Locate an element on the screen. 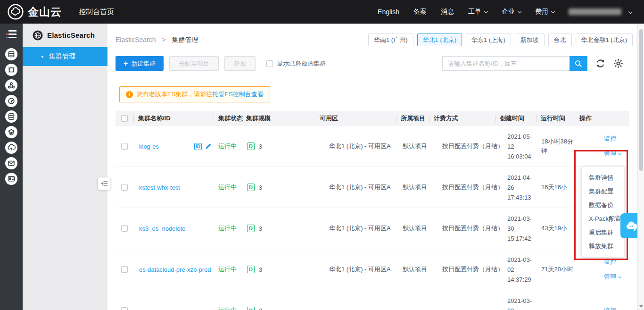 The height and width of the screenshot is (310, 644). region-tab-north-china-1: 华北1 (北京) is located at coordinates (440, 40).